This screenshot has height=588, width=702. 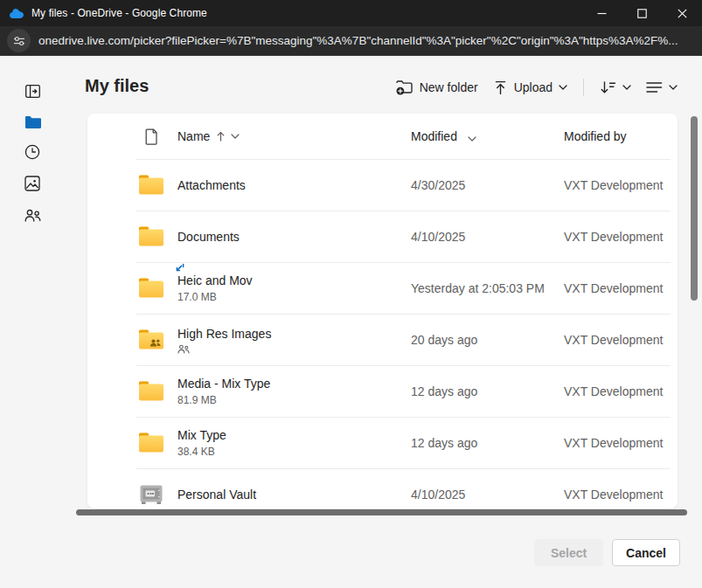 What do you see at coordinates (32, 152) in the screenshot?
I see `clock-icon` at bounding box center [32, 152].